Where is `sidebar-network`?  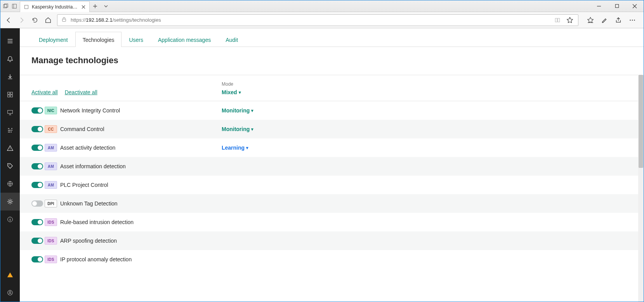
sidebar-network is located at coordinates (10, 184).